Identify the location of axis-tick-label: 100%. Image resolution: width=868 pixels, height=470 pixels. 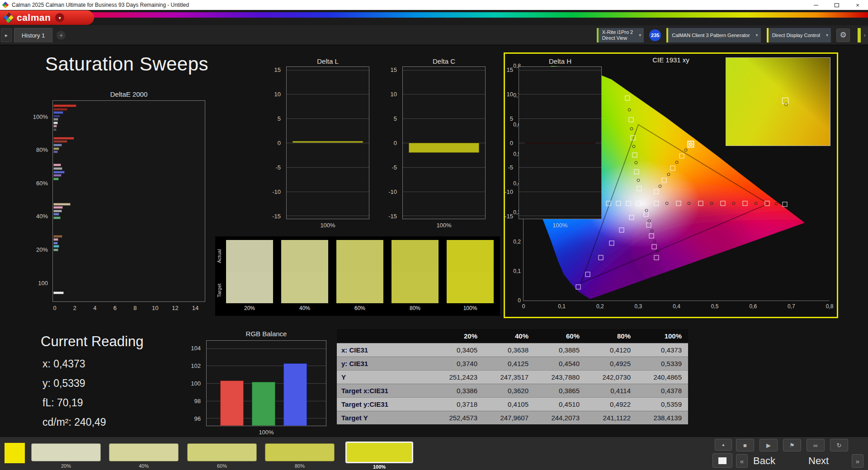
(37, 117).